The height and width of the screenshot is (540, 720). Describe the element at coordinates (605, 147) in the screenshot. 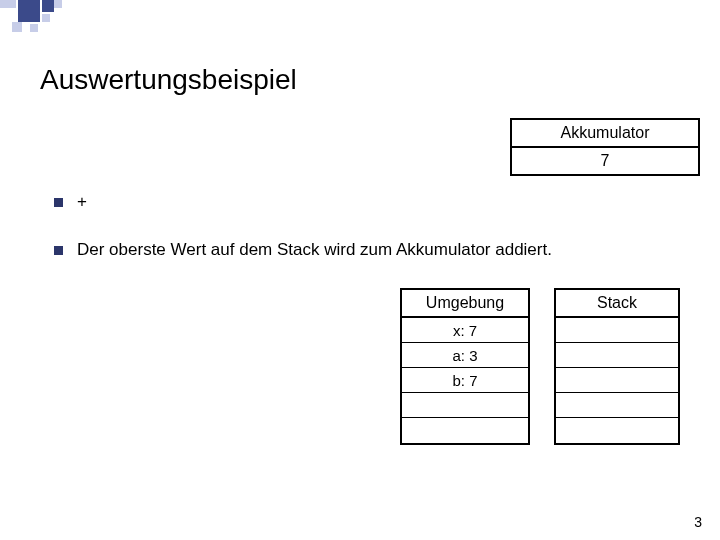

I see `accumulator-box: Akkumulator 7` at that location.